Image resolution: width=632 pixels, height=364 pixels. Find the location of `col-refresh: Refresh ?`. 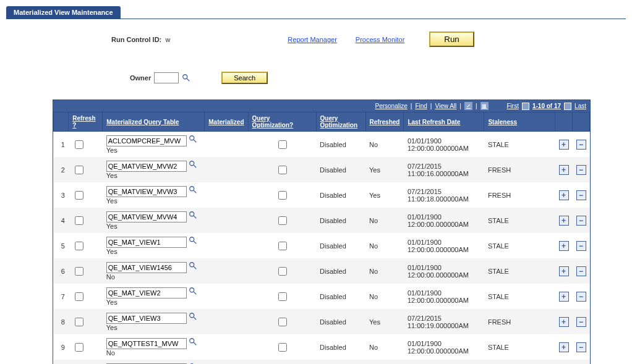

col-refresh: Refresh ? is located at coordinates (85, 122).